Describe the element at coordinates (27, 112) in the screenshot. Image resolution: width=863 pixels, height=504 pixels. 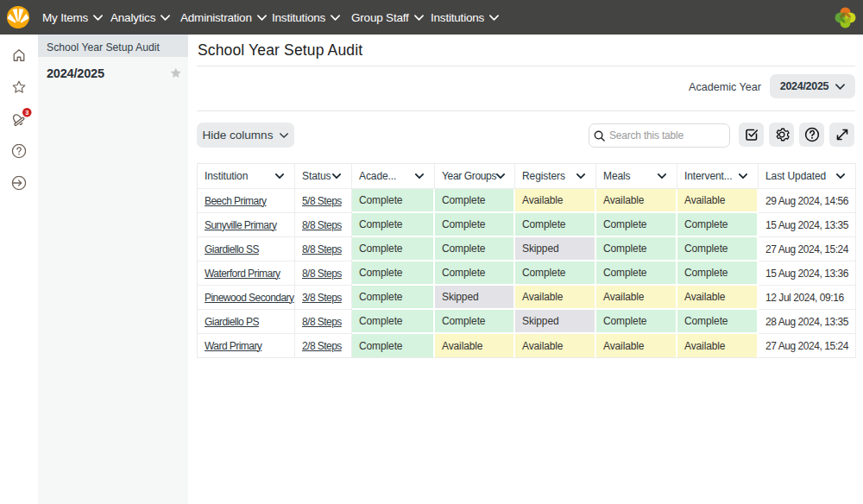
I see `svg-text: 3` at that location.